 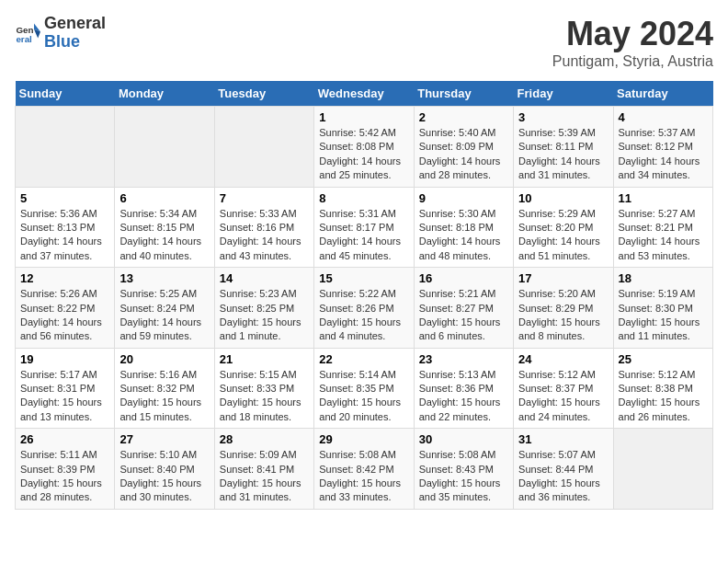 I want to click on day-number: 19, so click(x=64, y=359).